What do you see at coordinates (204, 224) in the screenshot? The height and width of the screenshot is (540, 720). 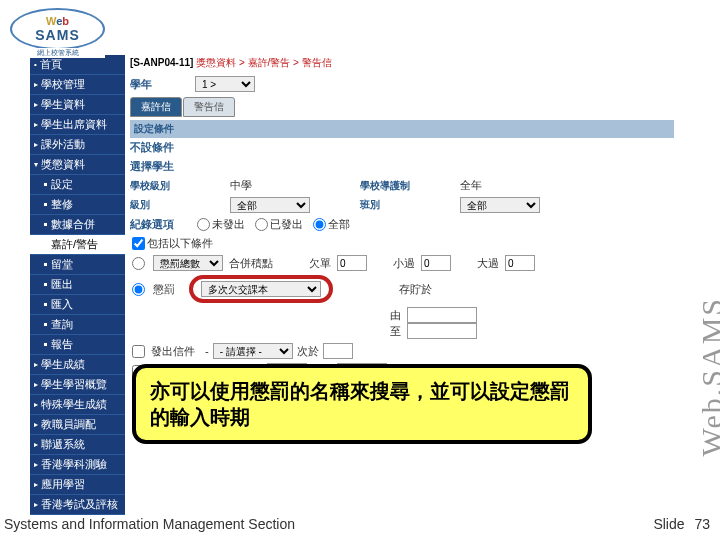 I see `radio-unissued` at bounding box center [204, 224].